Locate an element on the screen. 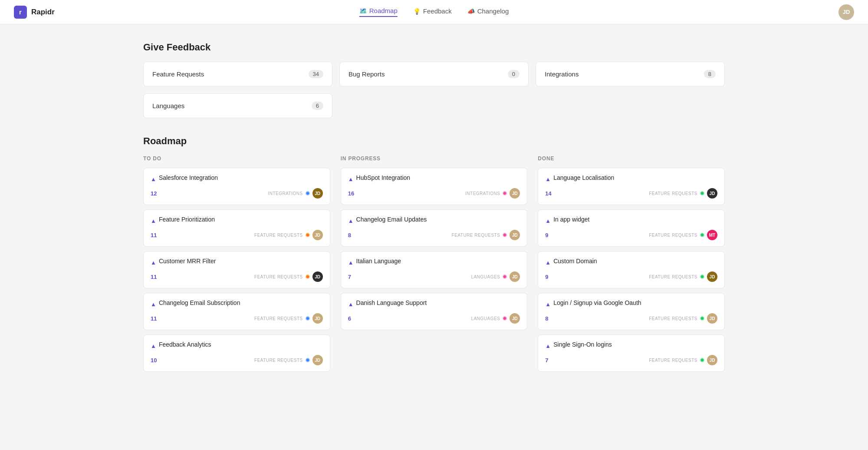 The height and width of the screenshot is (450, 868). card-fa-meta: 10 FEATURE REQUESTS JD is located at coordinates (237, 360).